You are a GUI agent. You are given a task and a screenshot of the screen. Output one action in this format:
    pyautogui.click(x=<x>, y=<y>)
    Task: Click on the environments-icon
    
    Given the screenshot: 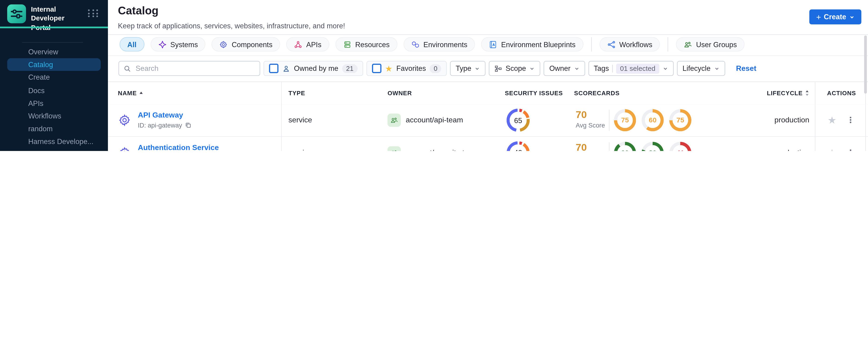 What is the action you would take?
    pyautogui.click(x=415, y=44)
    